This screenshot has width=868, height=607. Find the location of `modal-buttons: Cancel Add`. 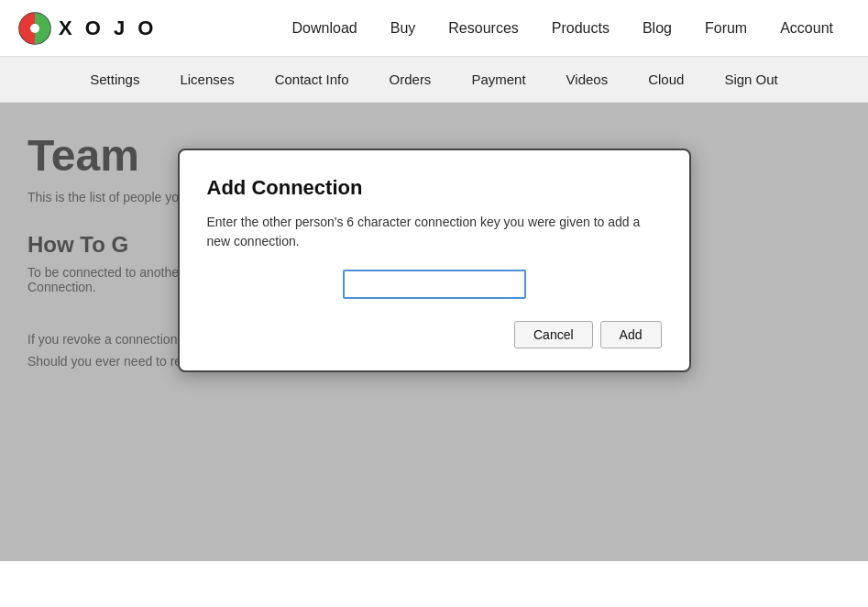

modal-buttons: Cancel Add is located at coordinates (434, 335).